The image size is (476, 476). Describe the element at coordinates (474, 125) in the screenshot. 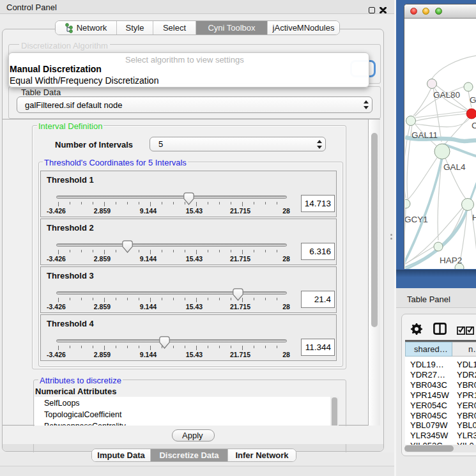

I see `svg-text: C` at that location.